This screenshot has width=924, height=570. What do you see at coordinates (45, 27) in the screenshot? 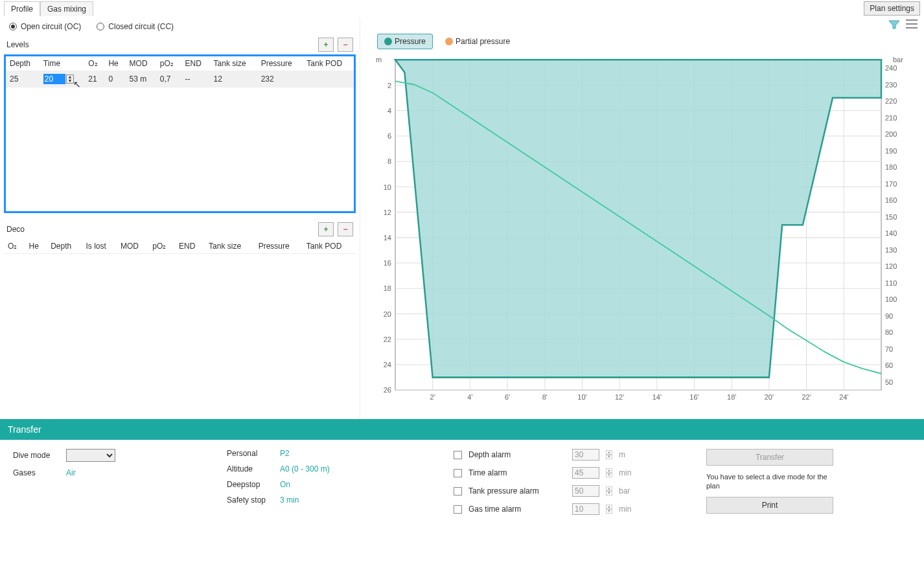
I see `radio-open-circuit: Open circuit (OC)` at bounding box center [45, 27].